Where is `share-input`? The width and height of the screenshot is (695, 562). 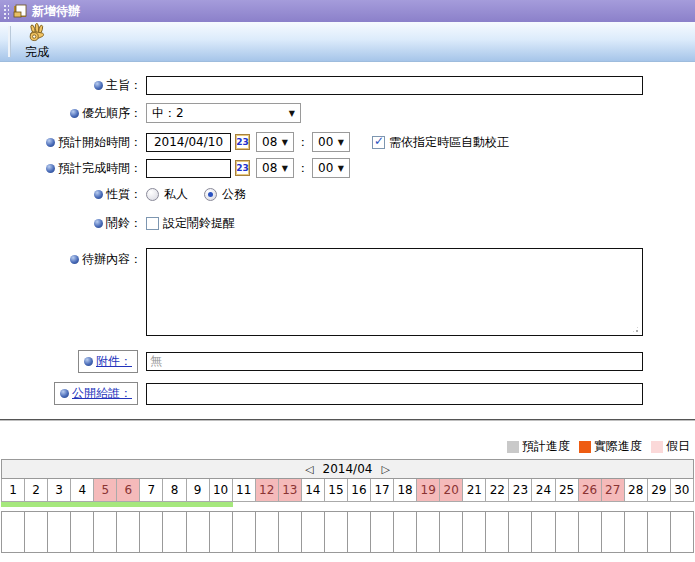 share-input is located at coordinates (394, 394).